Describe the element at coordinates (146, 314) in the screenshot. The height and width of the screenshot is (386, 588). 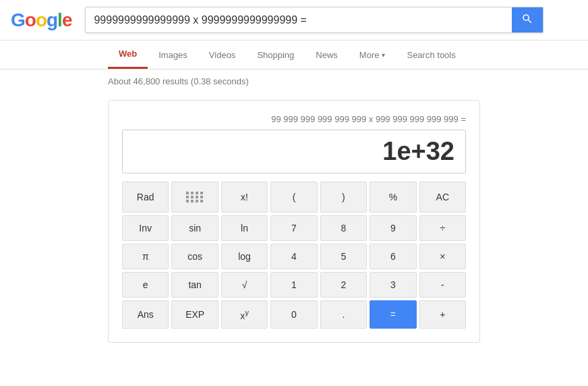
I see `btn-ans: Ans` at that location.